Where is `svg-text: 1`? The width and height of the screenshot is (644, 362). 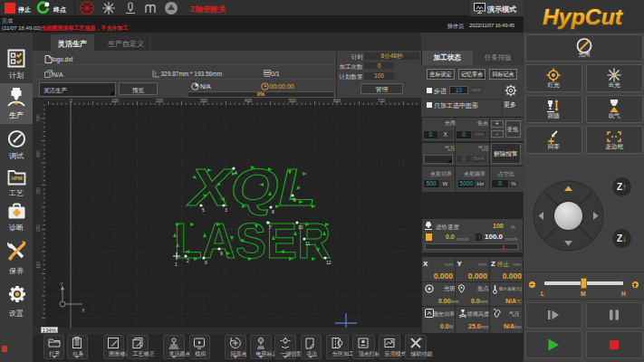 svg-text: 1 is located at coordinates (176, 264).